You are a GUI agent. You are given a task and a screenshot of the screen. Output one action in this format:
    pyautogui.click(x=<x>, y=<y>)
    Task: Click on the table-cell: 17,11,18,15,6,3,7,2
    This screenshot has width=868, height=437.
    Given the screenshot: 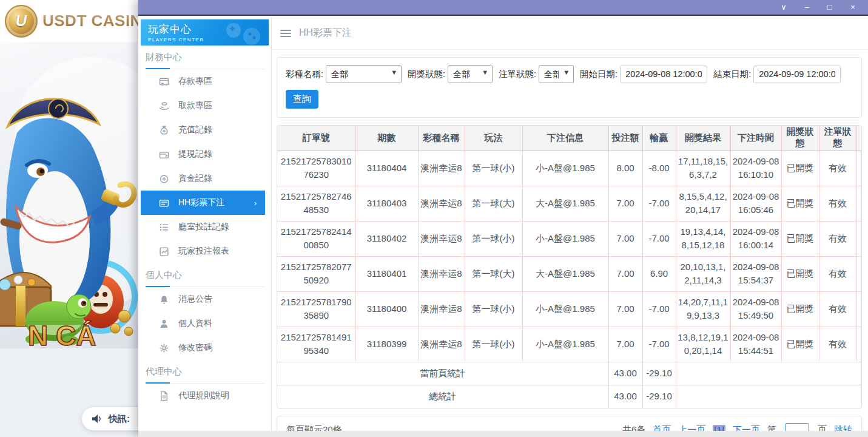 What is the action you would take?
    pyautogui.click(x=703, y=168)
    